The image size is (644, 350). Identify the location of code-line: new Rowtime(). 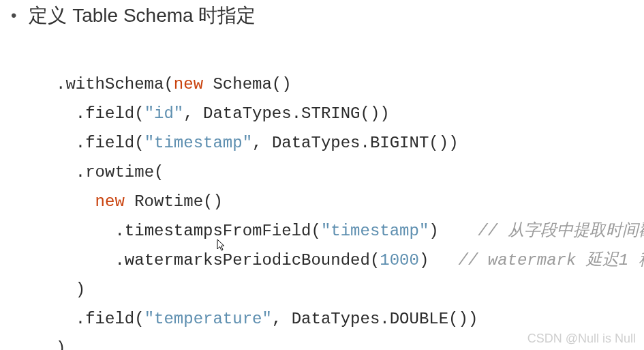
(350, 202).